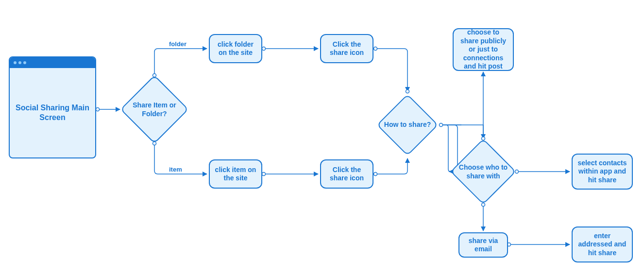 This screenshot has height=279, width=644. What do you see at coordinates (483, 245) in the screenshot?
I see `box-share-email-label: share via email` at bounding box center [483, 245].